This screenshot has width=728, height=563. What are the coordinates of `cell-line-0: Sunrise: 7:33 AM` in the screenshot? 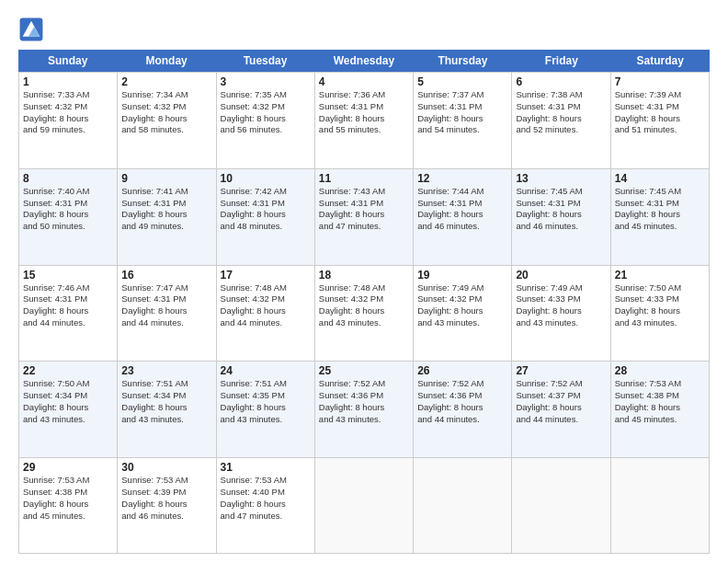 It's located at (68, 96).